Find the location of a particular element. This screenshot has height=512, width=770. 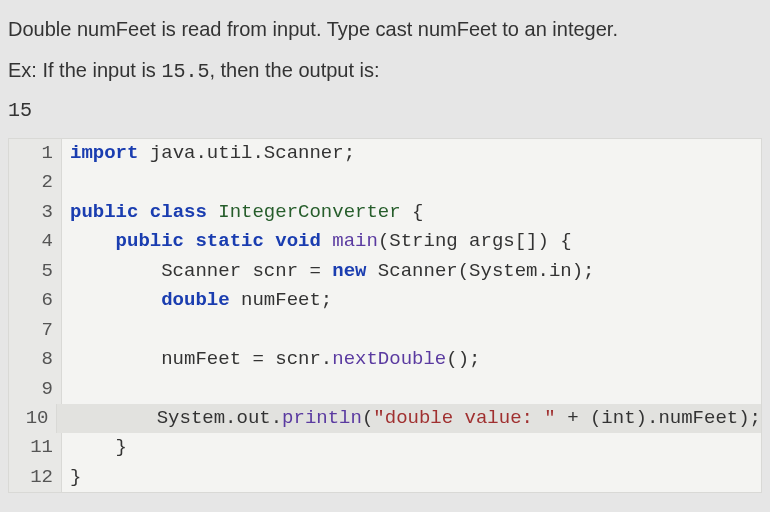

line-number: 10 is located at coordinates (33, 418).